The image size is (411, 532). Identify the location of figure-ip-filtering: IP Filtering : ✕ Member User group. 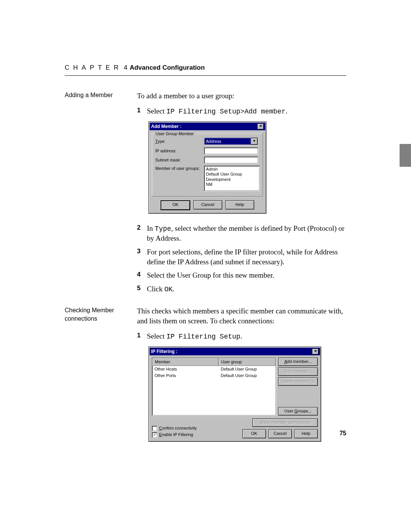
(247, 394).